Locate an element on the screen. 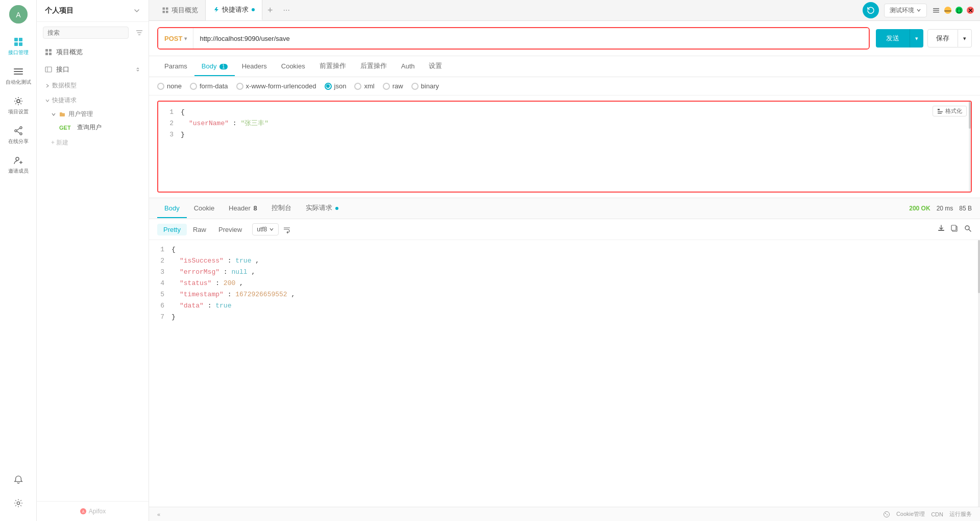 This screenshot has width=980, height=521. tab-quick-request: 快捷请求 is located at coordinates (234, 10).